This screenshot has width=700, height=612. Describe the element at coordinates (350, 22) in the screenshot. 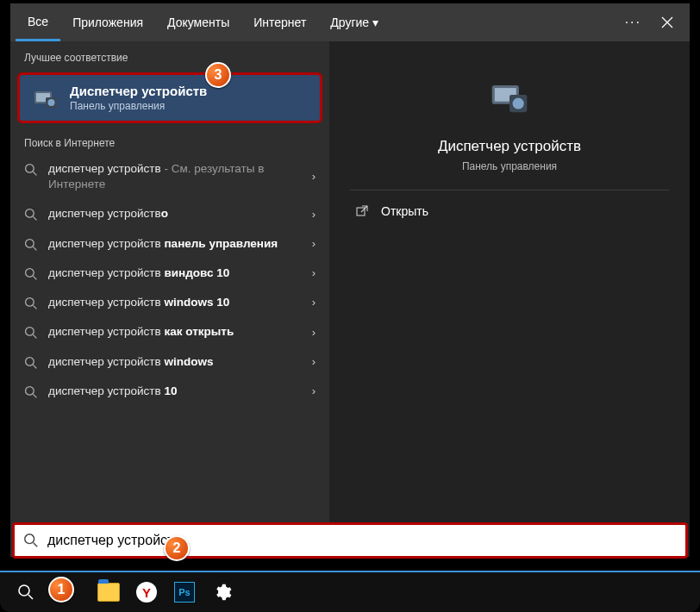

I see `search-tabs: Все Приложения Документы Интернет Другие…` at that location.